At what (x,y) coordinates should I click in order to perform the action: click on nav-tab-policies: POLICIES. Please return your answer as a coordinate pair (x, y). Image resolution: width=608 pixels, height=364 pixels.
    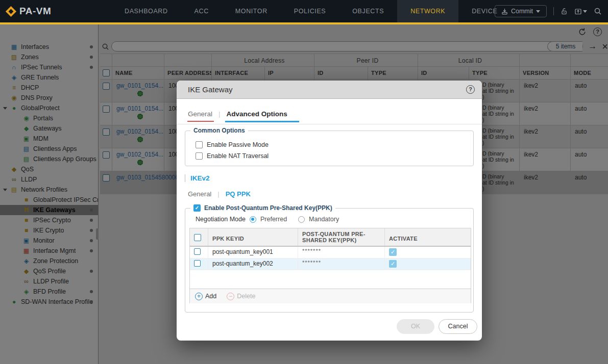
    Looking at the image, I should click on (310, 11).